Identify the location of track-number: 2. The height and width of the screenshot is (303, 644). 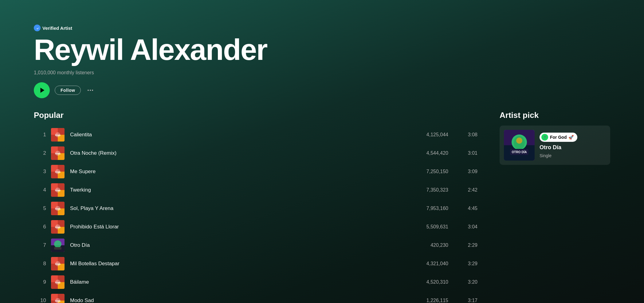
(44, 153).